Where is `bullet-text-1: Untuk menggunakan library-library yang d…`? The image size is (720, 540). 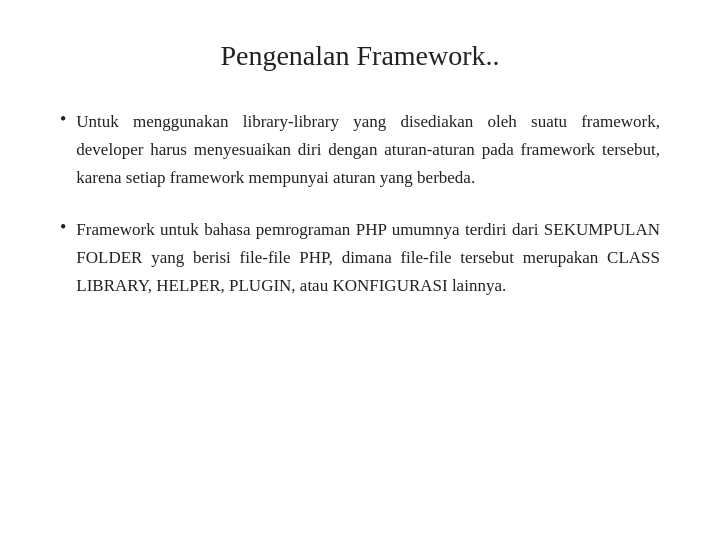 bullet-text-1: Untuk menggunakan library-library yang d… is located at coordinates (368, 150).